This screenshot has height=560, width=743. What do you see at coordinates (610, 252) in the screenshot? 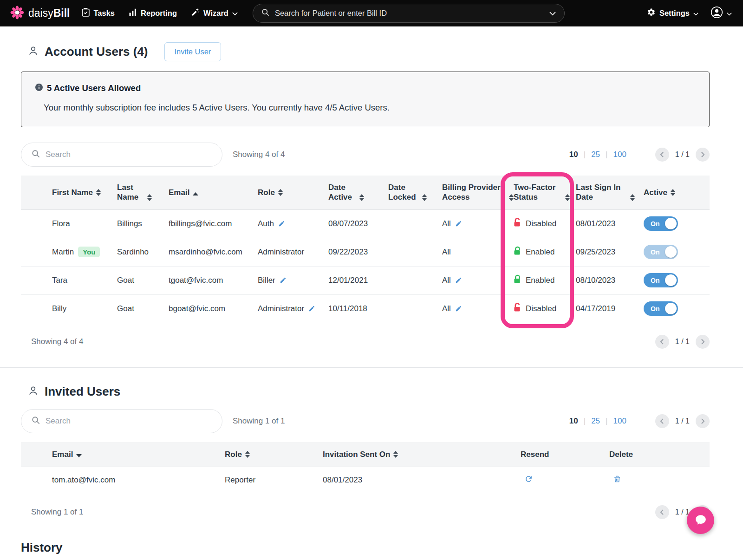
I see `cell-last-sign-in: 09/25/2023` at bounding box center [610, 252].